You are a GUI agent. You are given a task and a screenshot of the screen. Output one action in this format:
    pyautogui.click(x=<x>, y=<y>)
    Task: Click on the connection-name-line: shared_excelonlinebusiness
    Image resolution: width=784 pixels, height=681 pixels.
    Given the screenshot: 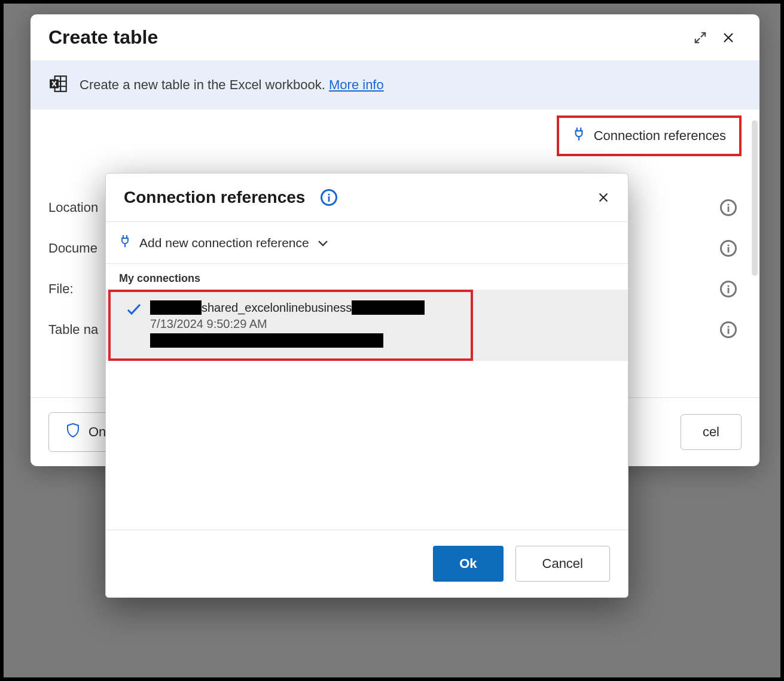 What is the action you would take?
    pyautogui.click(x=287, y=308)
    